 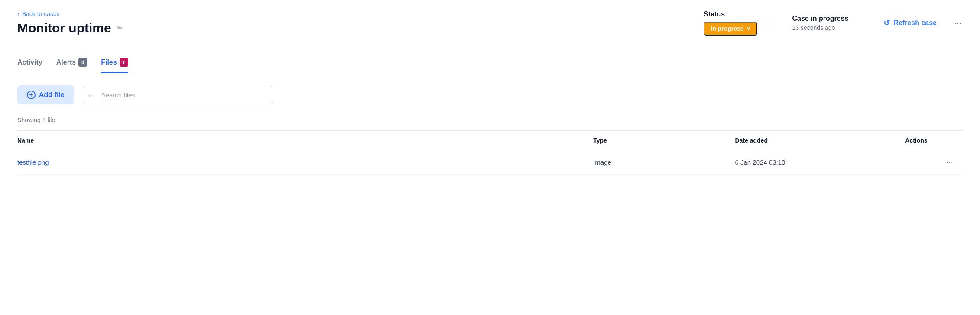 I want to click on row-actions-icon: ⋯, so click(x=950, y=162).